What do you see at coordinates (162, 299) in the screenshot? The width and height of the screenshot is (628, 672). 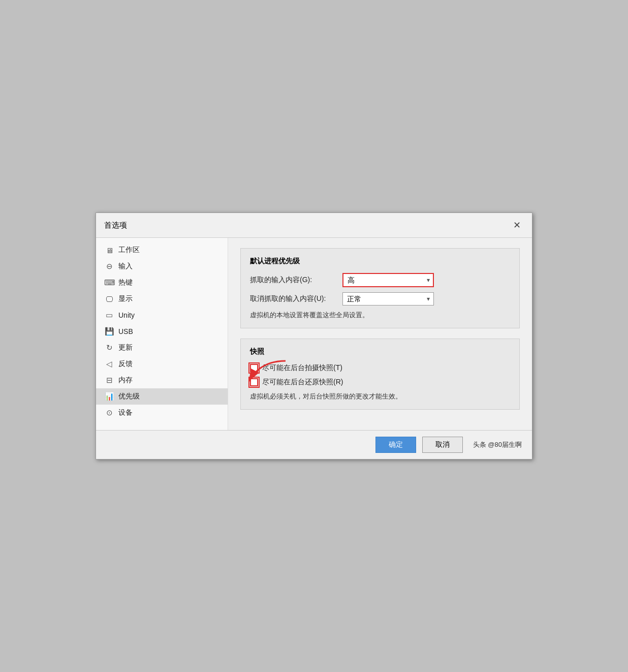 I see `sidebar-item-display: 🖵显示` at bounding box center [162, 299].